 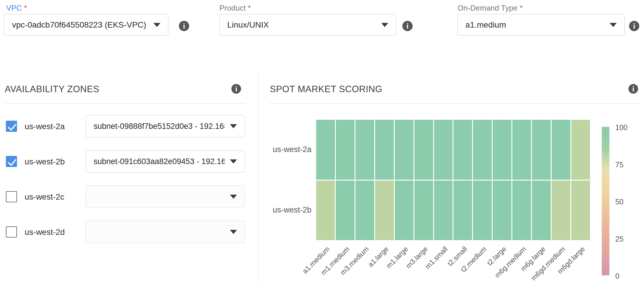 What do you see at coordinates (125, 126) in the screenshot?
I see `az-row: us-west-2asubnet-09888f7be5152d0e3 - 192…` at bounding box center [125, 126].